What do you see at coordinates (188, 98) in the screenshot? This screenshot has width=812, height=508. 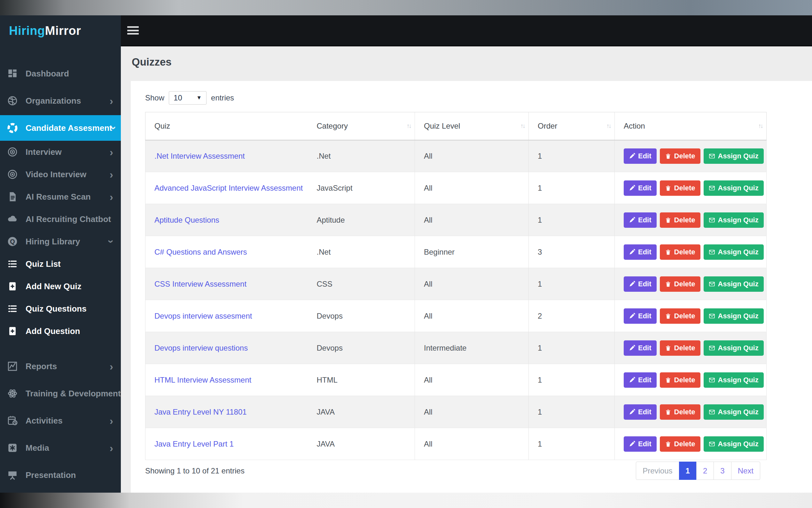 I see `page-size-select: 10 ▼` at bounding box center [188, 98].